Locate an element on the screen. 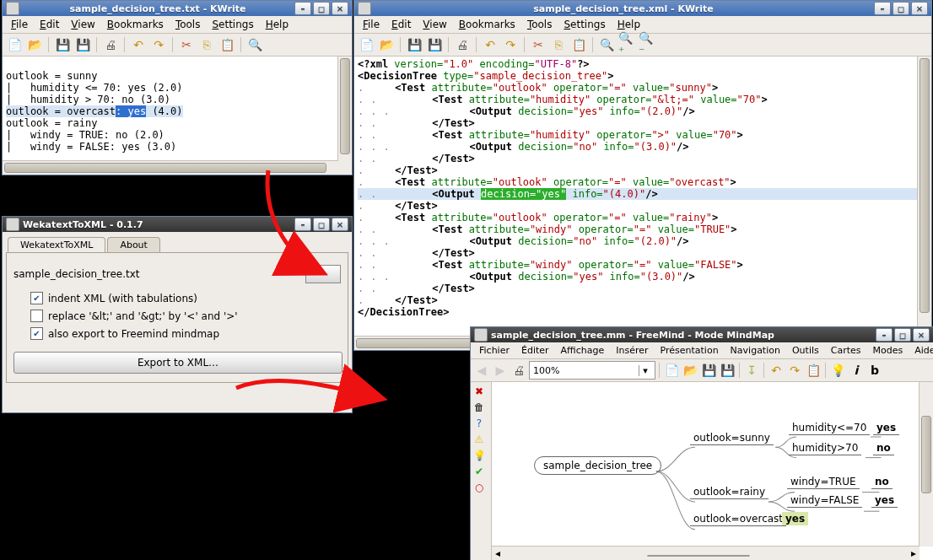 The width and height of the screenshot is (933, 560). tab-wekatexttoxml: WekatextToXML is located at coordinates (57, 245).